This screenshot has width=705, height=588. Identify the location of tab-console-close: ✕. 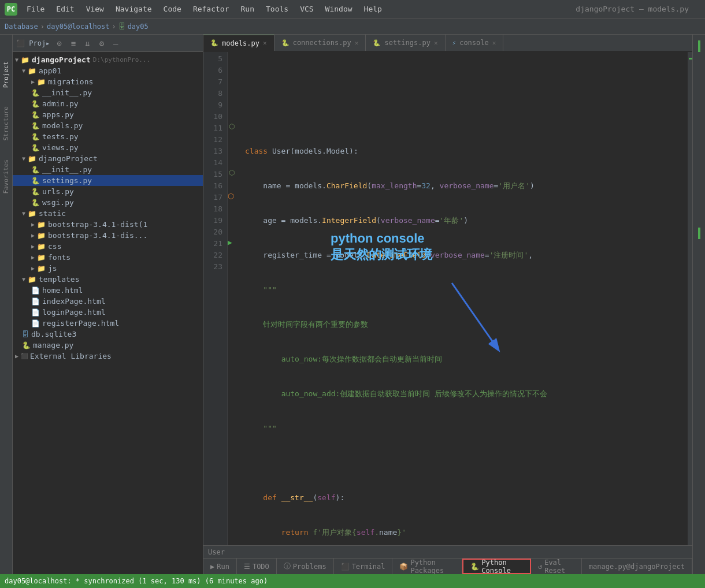
(495, 43).